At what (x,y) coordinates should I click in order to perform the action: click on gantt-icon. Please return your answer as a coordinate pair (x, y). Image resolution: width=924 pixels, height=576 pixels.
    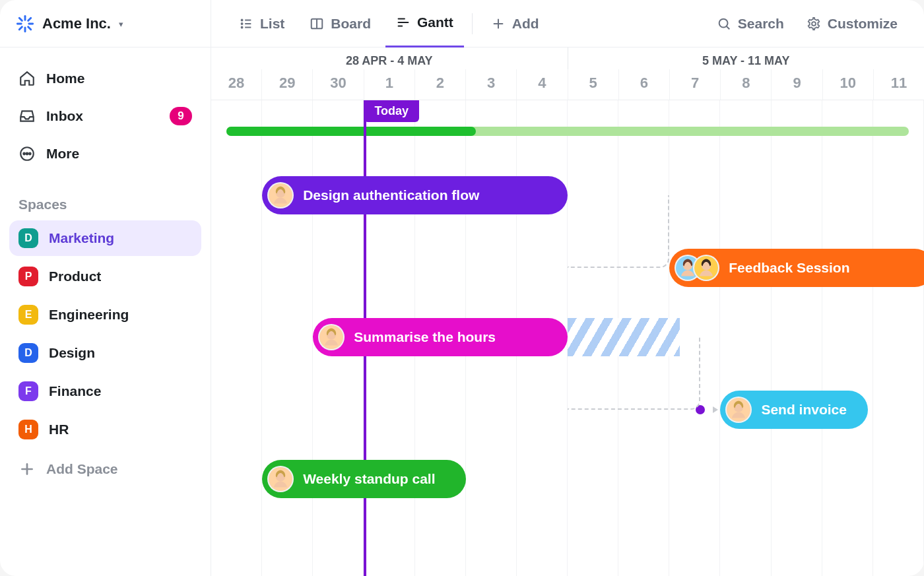
    Looking at the image, I should click on (403, 22).